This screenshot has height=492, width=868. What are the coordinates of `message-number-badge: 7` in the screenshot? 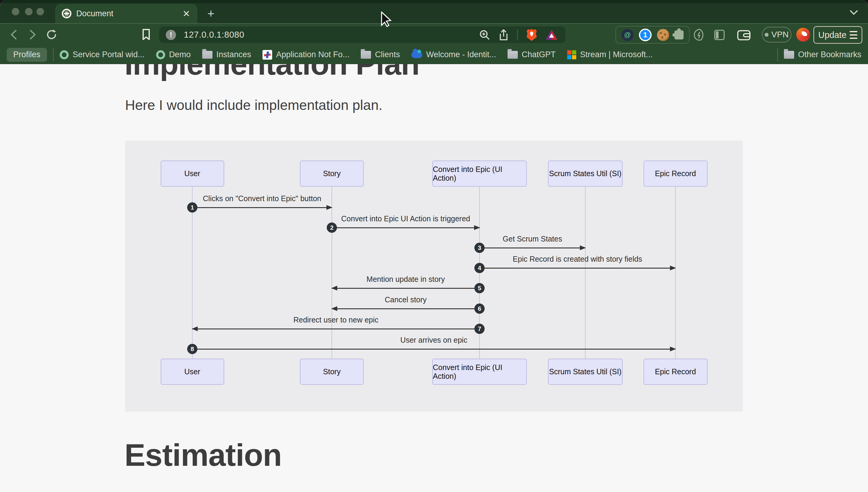 It's located at (479, 329).